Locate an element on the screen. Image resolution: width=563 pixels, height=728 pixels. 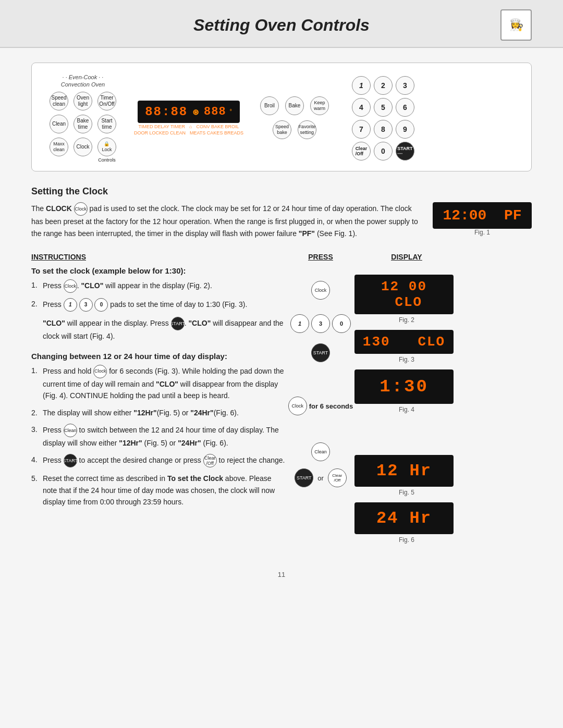
num-8-btn: 8 is located at coordinates (383, 129).